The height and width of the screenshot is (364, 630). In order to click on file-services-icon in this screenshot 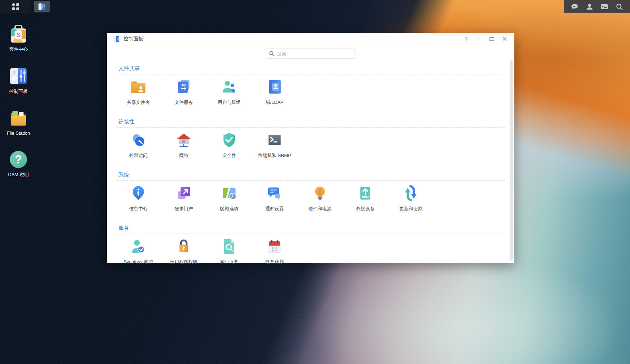, I will do `click(184, 87)`.